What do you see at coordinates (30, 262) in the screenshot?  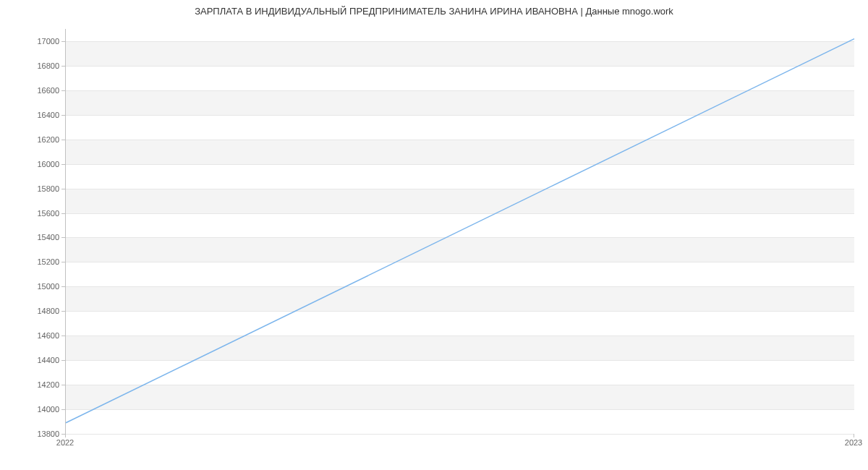 I see `y-tick-label: 15200` at bounding box center [30, 262].